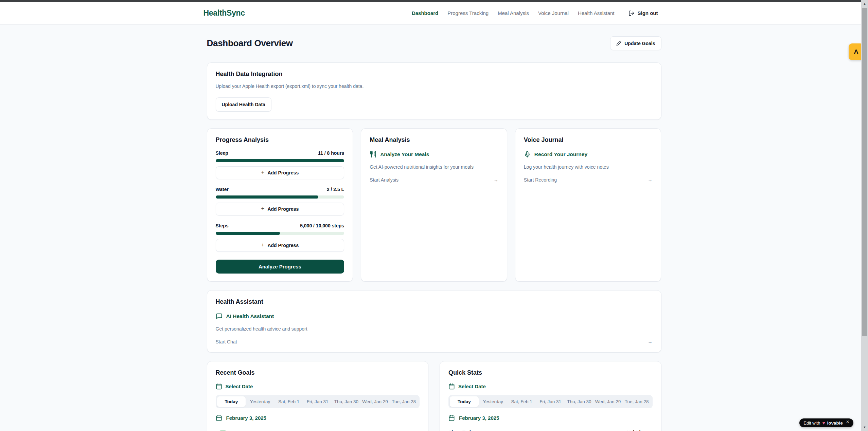 This screenshot has height=431, width=868. Describe the element at coordinates (823, 423) in the screenshot. I see `heart-icon: ♥` at that location.